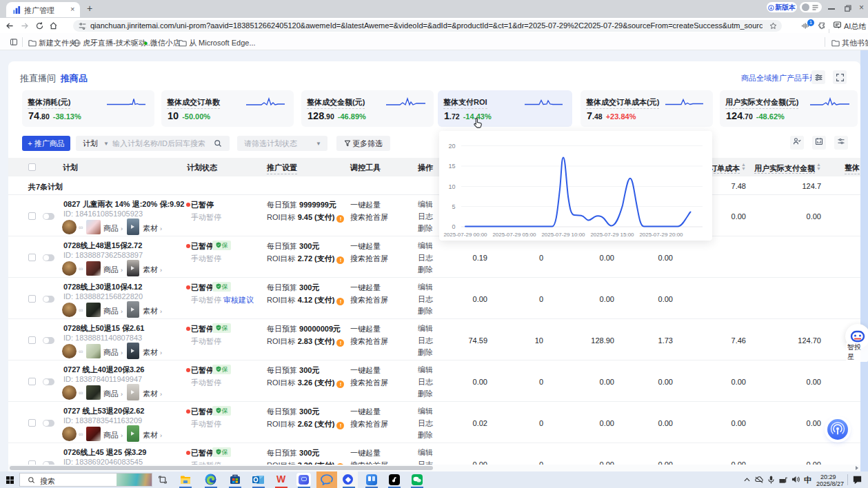 This screenshot has width=868, height=488. What do you see at coordinates (661, 234) in the screenshot?
I see `svg-text: 2025-07-29 20:00` at bounding box center [661, 234].